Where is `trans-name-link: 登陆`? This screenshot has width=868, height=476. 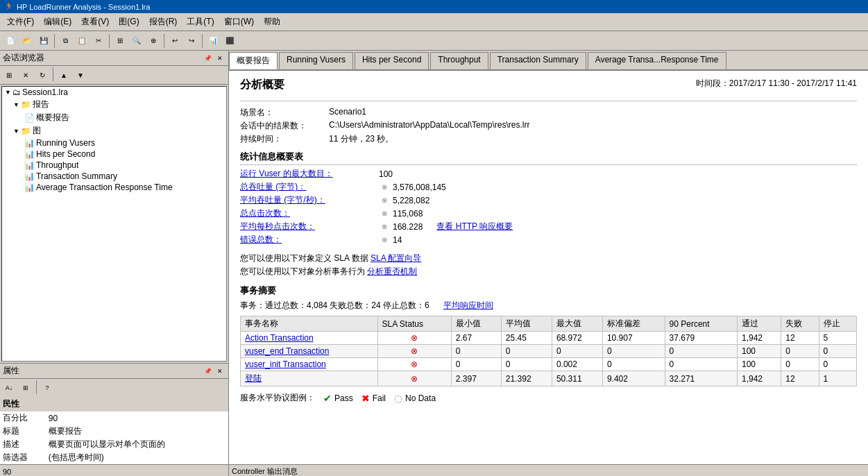 trans-name-link: 登陆 is located at coordinates (253, 378).